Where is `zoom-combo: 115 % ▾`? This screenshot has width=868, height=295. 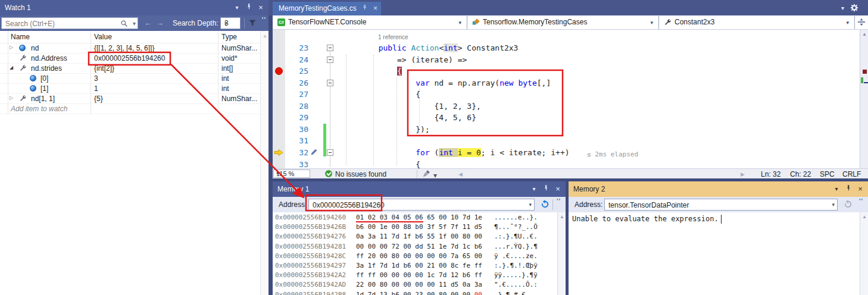 zoom-combo: 115 % ▾ is located at coordinates (292, 174).